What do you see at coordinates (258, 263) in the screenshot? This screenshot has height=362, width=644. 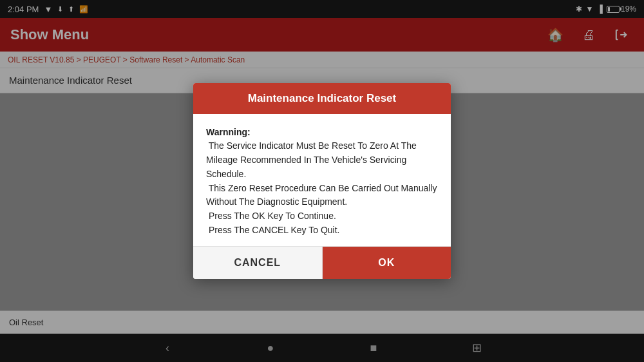 I see `cancel-button: CANCEL` at bounding box center [258, 263].